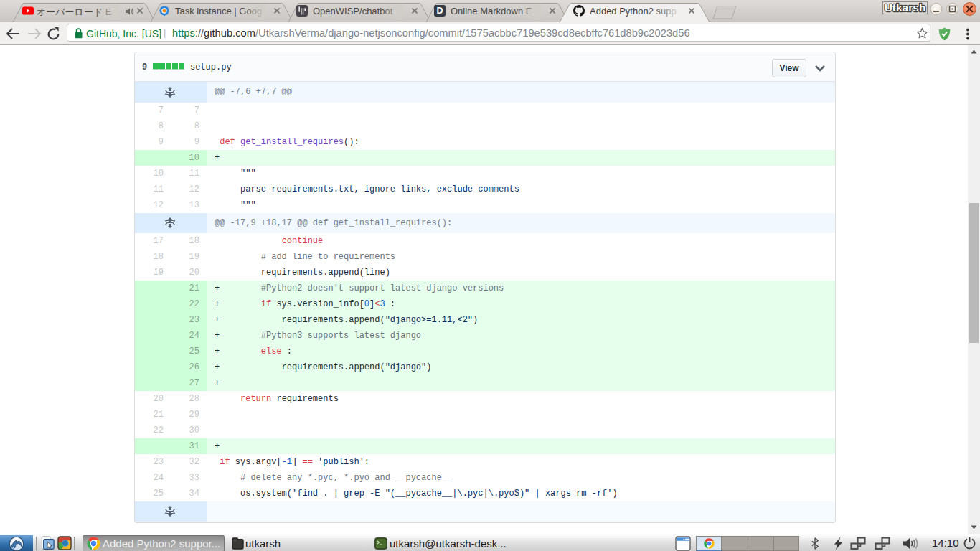 The height and width of the screenshot is (551, 980). Describe the element at coordinates (439, 11) in the screenshot. I see `svg-text: D` at that location.